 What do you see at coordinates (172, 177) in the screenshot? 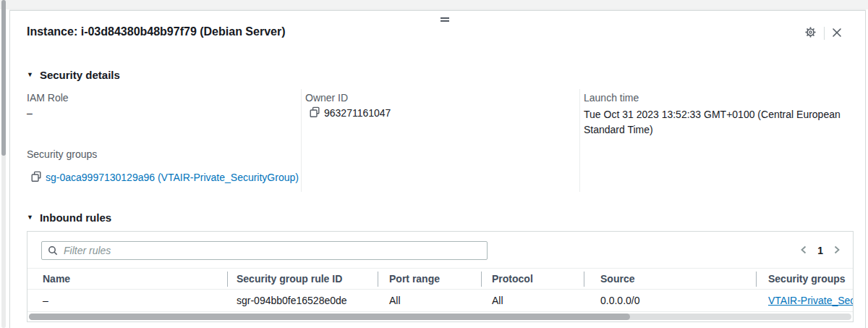
I see `security-group-link: sg-0aca9997130129a96 (VTAIR-Private_Secu…` at bounding box center [172, 177].